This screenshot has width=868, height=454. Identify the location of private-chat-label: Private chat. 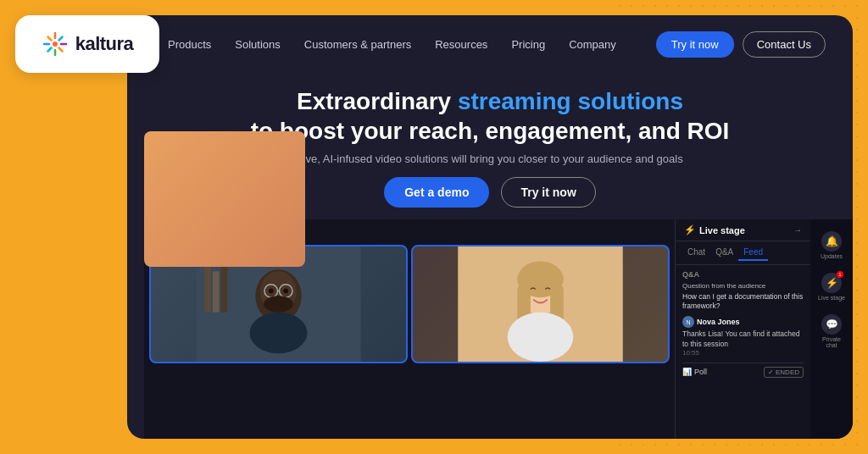
(832, 342).